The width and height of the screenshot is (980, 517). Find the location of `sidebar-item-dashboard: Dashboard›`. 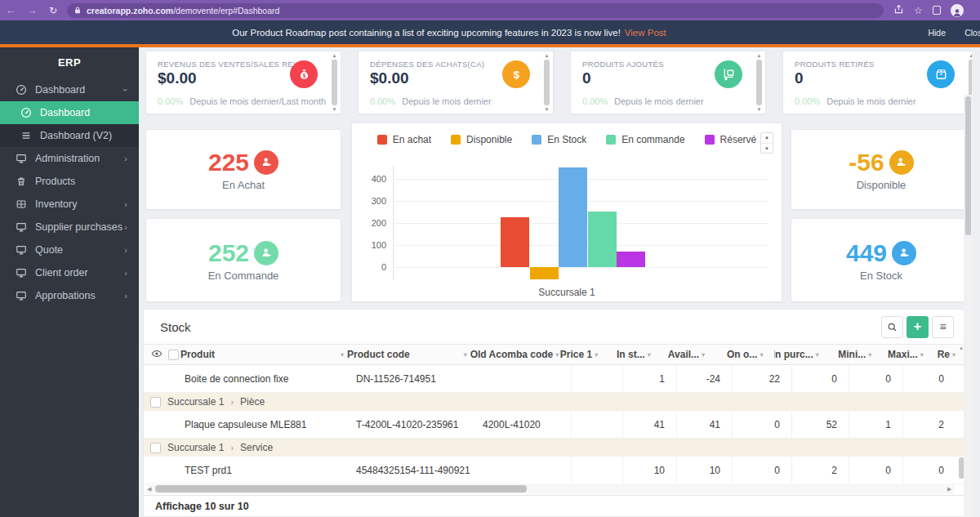

sidebar-item-dashboard: Dashboard› is located at coordinates (69, 90).